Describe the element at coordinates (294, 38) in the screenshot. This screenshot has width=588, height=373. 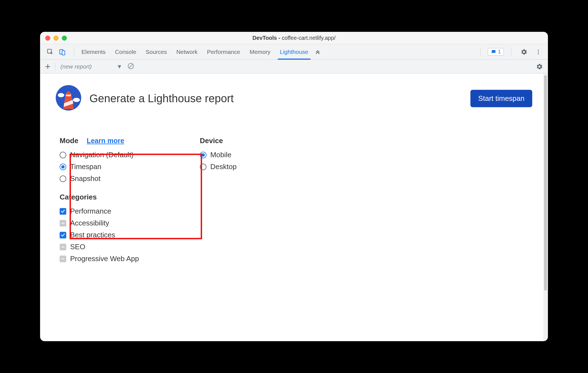
I see `window-title: DevTools - coffee-cart.netlify.app/` at that location.